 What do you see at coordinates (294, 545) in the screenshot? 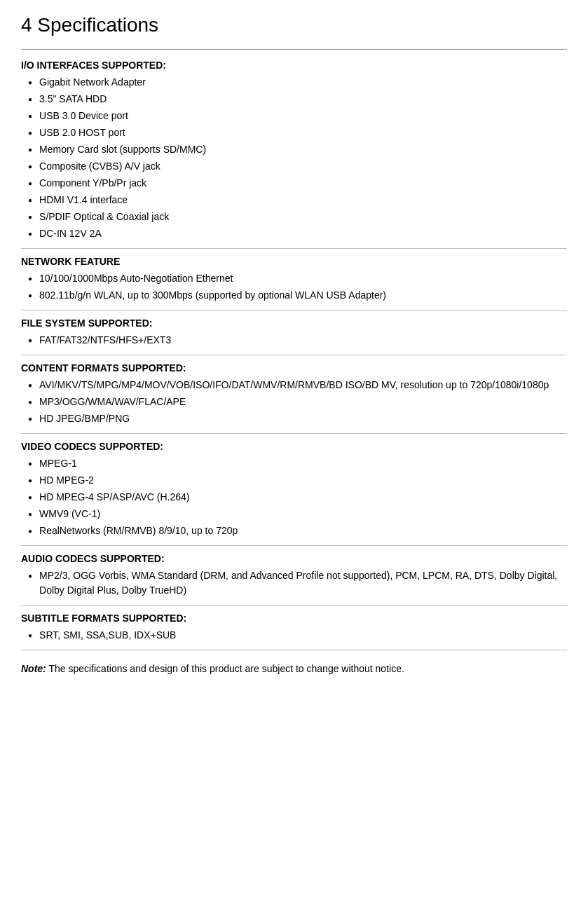
I see `section-divider-video-codecs` at bounding box center [294, 545].